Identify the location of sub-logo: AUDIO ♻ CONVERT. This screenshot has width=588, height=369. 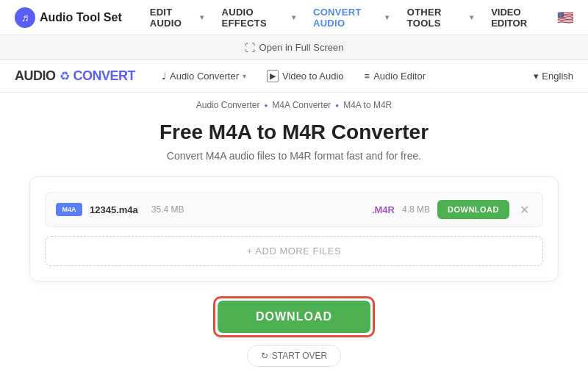
(75, 76).